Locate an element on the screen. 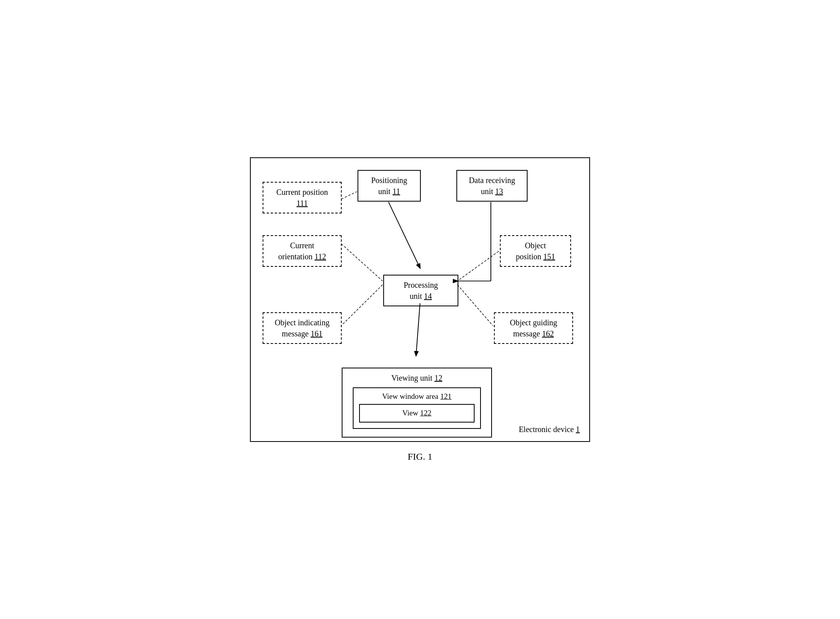 Image resolution: width=840 pixels, height=619 pixels. data-receiving-unit-box: Data receiving unit 13 is located at coordinates (492, 186).